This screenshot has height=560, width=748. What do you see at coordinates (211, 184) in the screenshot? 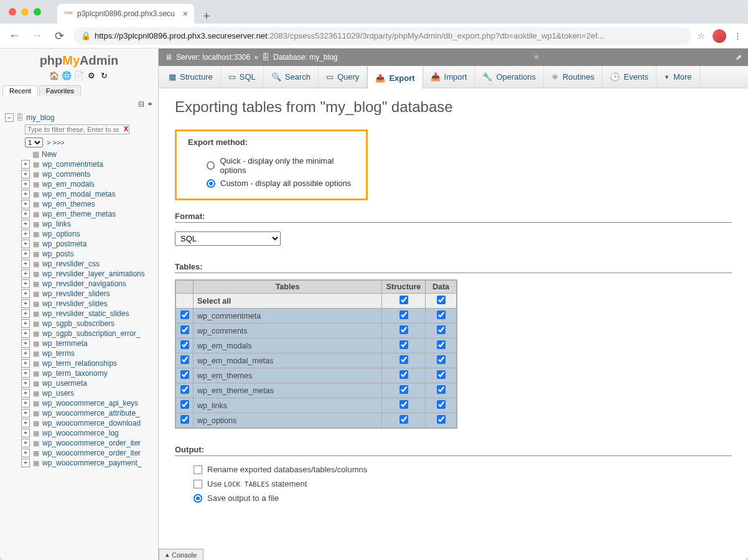
I see `radio-custom` at bounding box center [211, 184].